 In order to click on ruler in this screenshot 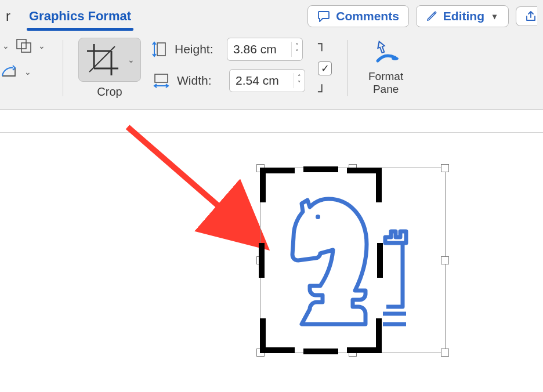, I will do `click(272, 121)`.